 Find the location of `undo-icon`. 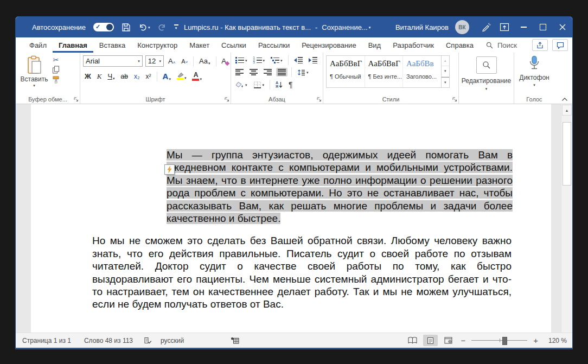

undo-icon is located at coordinates (143, 27).